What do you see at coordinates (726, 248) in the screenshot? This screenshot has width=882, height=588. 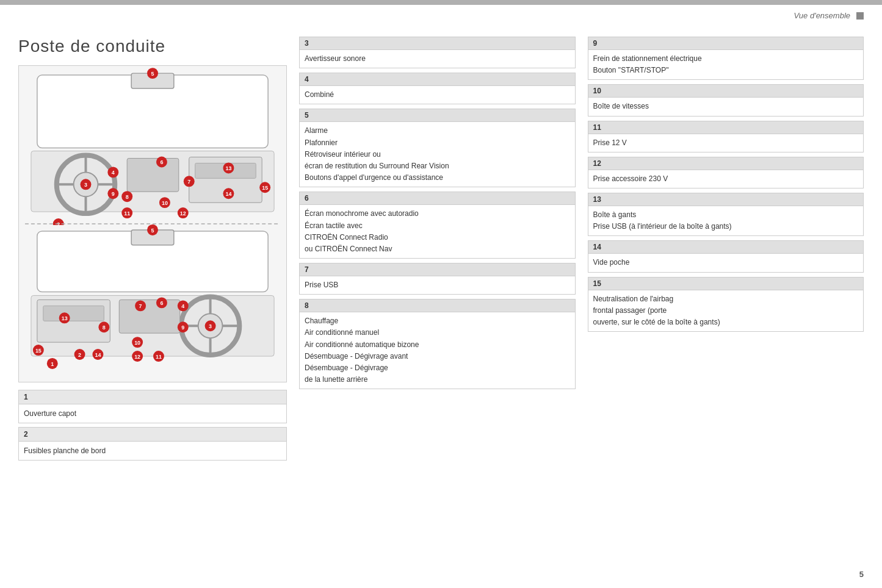 I see `item-14-header: 14` at bounding box center [726, 248].